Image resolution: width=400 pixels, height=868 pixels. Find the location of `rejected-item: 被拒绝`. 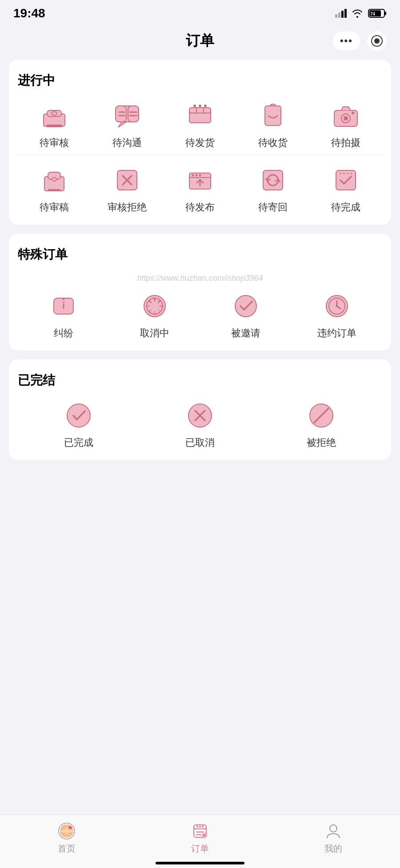

rejected-item: 被拒绝 is located at coordinates (322, 424).